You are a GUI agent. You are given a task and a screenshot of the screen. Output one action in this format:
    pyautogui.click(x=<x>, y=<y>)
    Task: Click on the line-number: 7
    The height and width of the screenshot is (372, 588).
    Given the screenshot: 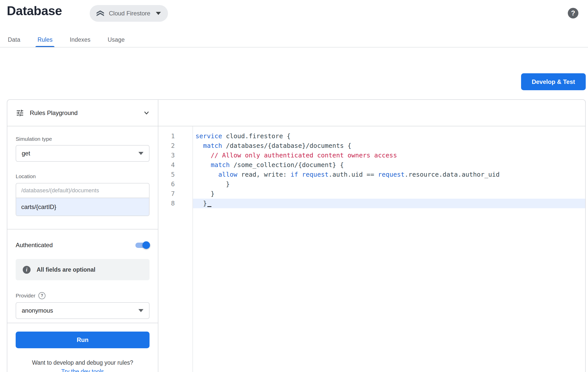 What is the action you would take?
    pyautogui.click(x=167, y=194)
    